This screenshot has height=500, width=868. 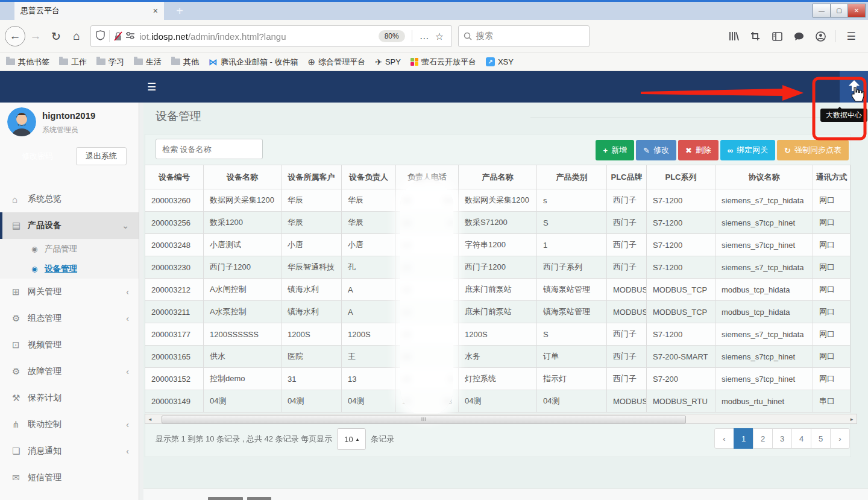 I want to click on divider, so click(x=412, y=36).